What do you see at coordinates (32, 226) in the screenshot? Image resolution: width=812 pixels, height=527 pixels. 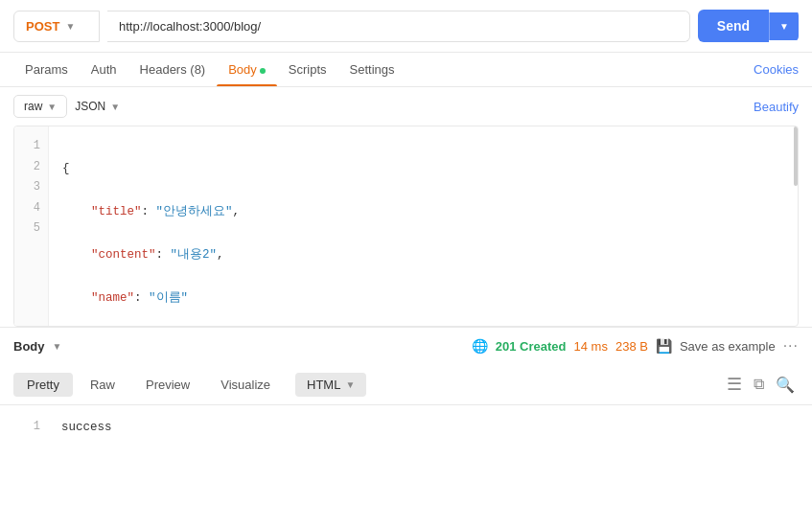 I see `line-numbers: 1 2 3 4 5` at bounding box center [32, 226].